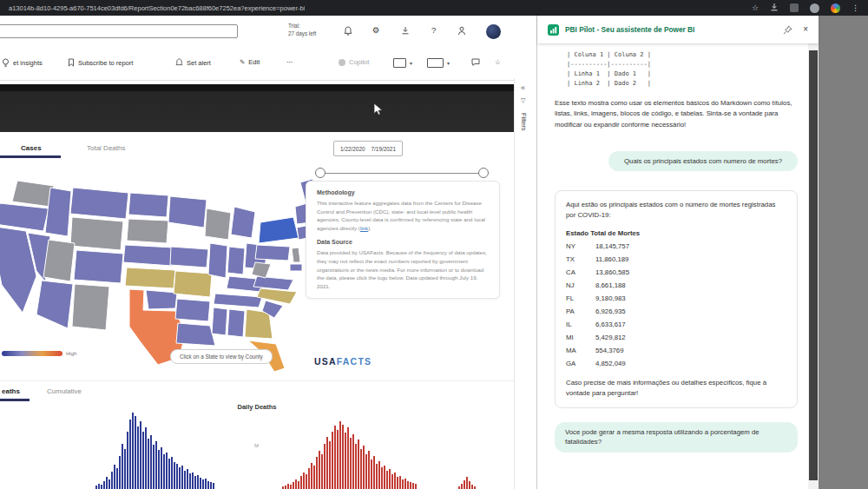  I want to click on chart-title: Daily Deaths, so click(257, 406).